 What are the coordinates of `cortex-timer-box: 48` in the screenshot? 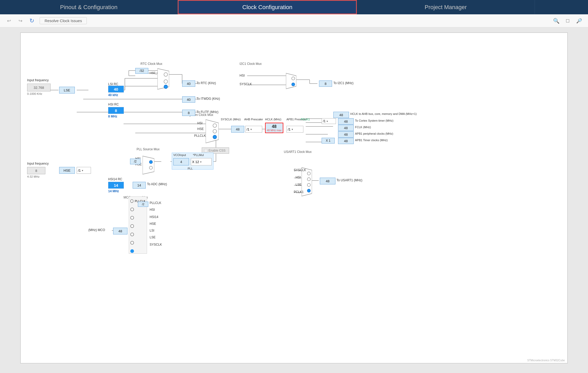 It's located at (346, 121).